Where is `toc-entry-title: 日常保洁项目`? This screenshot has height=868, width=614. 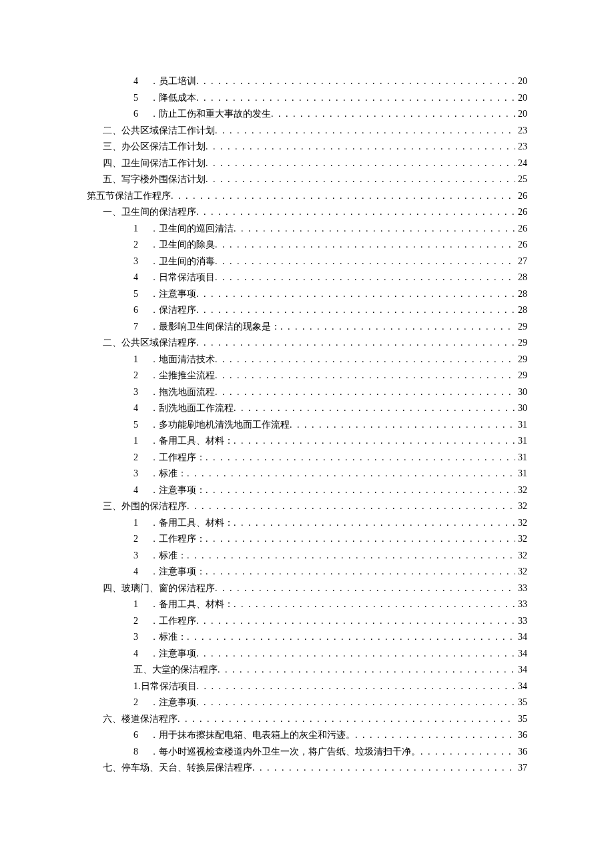
toc-entry-title: 日常保洁项目 is located at coordinates (187, 278).